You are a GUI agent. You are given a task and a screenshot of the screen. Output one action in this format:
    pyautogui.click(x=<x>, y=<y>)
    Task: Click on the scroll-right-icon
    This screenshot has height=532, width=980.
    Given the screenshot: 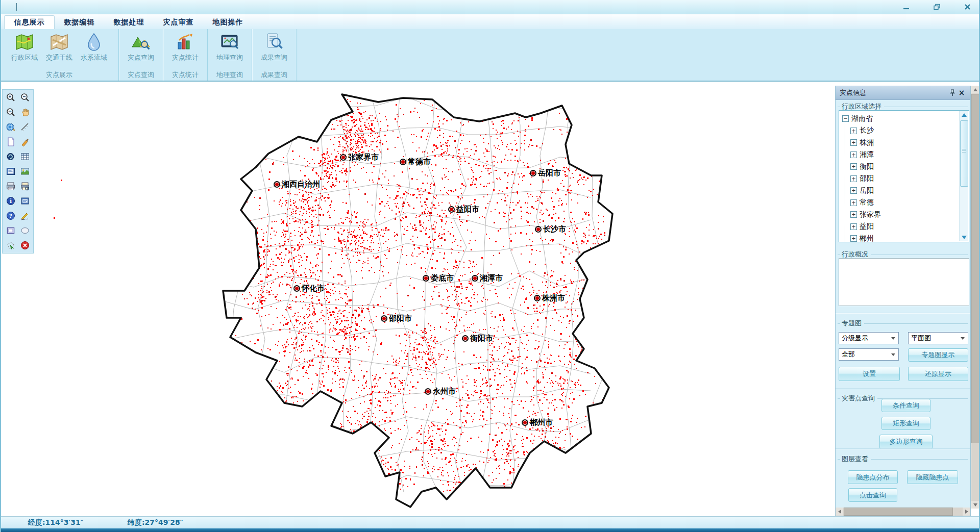 What is the action you would take?
    pyautogui.click(x=967, y=512)
    